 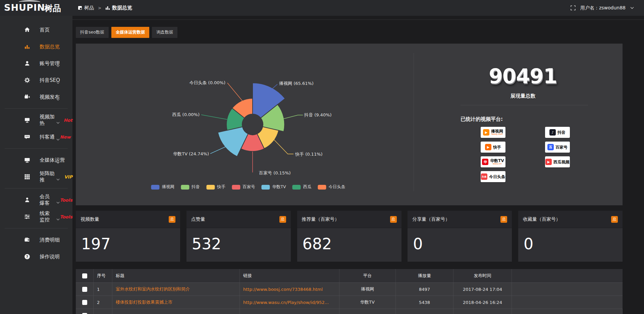 What do you see at coordinates (36, 80) in the screenshot?
I see `sidebar-item-gear: 抖音SEO` at bounding box center [36, 80].